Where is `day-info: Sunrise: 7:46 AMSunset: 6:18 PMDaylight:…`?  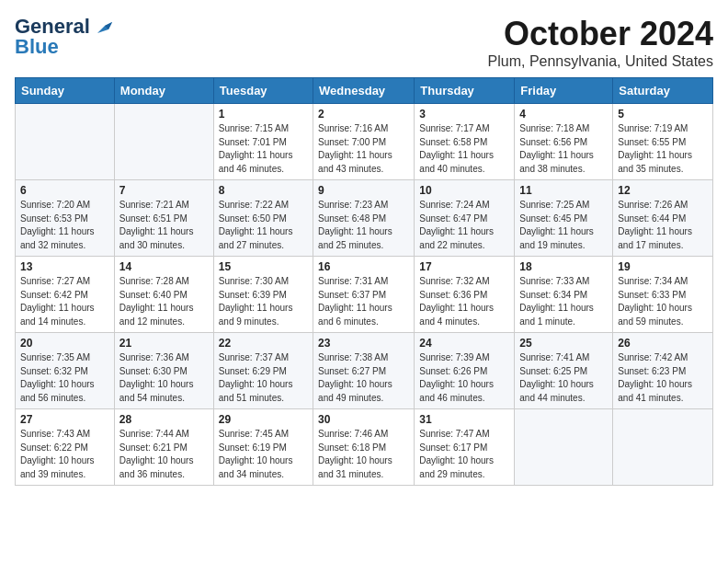 day-info: Sunrise: 7:46 AMSunset: 6:18 PMDaylight:… is located at coordinates (364, 454).